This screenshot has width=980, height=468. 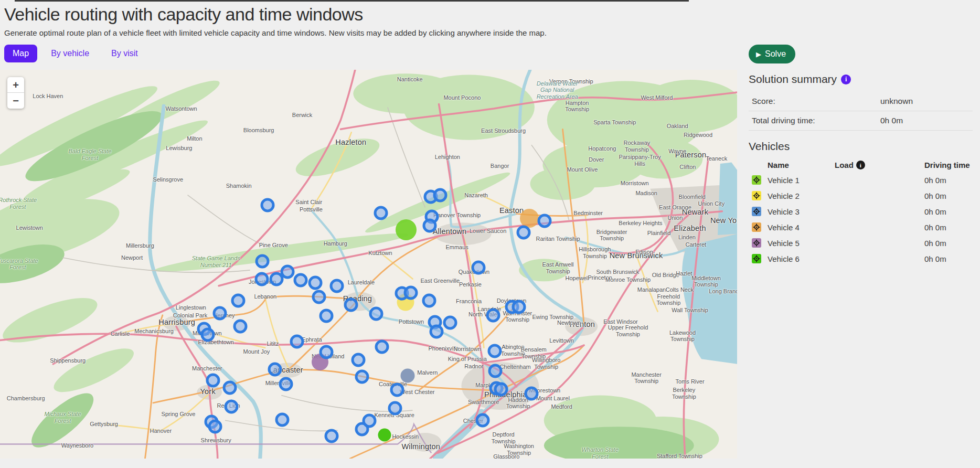 I want to click on map-place-label: Berkeley Township, so click(x=684, y=393).